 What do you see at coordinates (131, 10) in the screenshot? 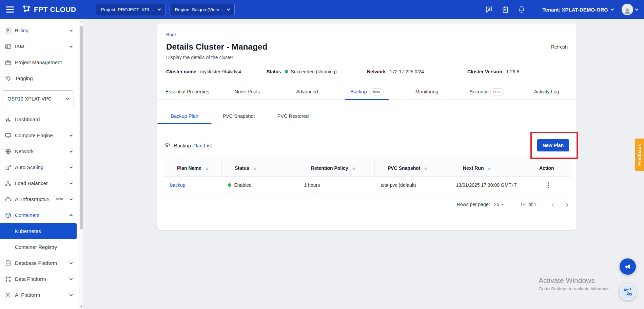
I see `project-selector: Project: PROJECT_XPL...` at bounding box center [131, 10].